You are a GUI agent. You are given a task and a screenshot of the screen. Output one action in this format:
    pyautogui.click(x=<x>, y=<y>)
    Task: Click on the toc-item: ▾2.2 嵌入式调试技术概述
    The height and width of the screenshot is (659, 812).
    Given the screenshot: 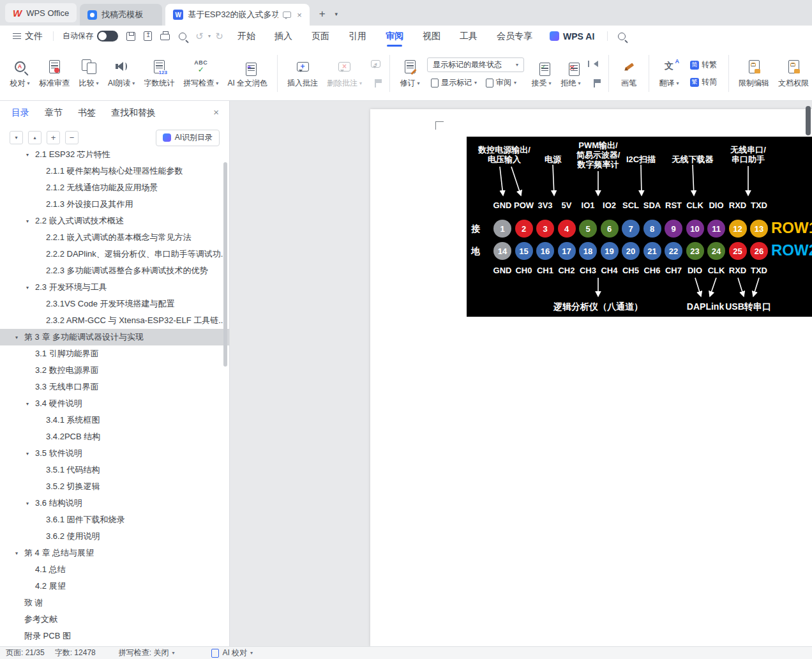 What is the action you would take?
    pyautogui.click(x=115, y=221)
    